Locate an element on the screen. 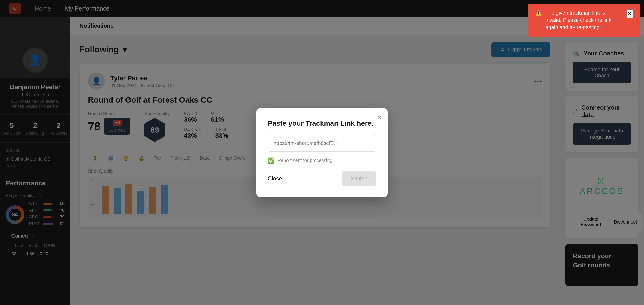 The height and width of the screenshot is (305, 644). error-message: The given trackman link is invalid. Plea… is located at coordinates (582, 20).